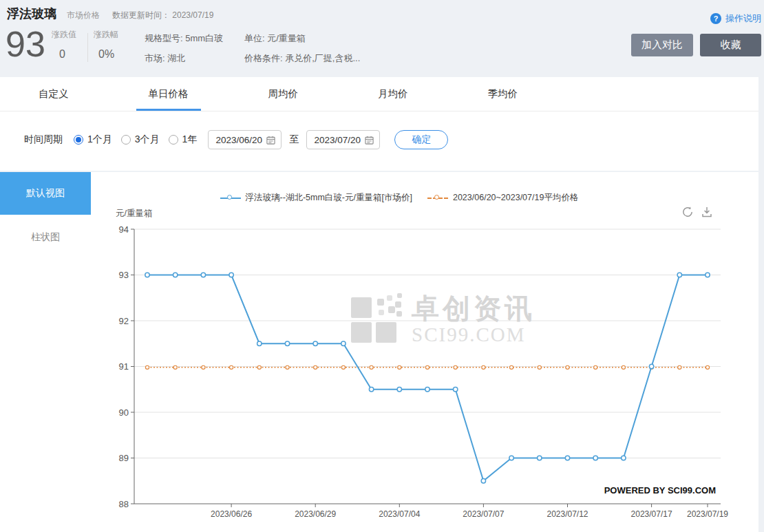 This screenshot has height=532, width=764. What do you see at coordinates (315, 514) in the screenshot?
I see `x-tick-label: 2023/06/29` at bounding box center [315, 514].